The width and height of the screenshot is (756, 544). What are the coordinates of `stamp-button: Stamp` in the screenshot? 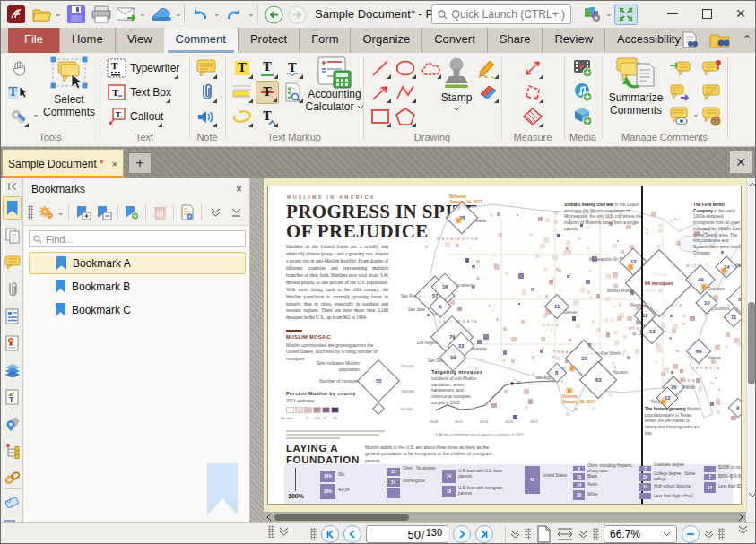 It's located at (456, 84).